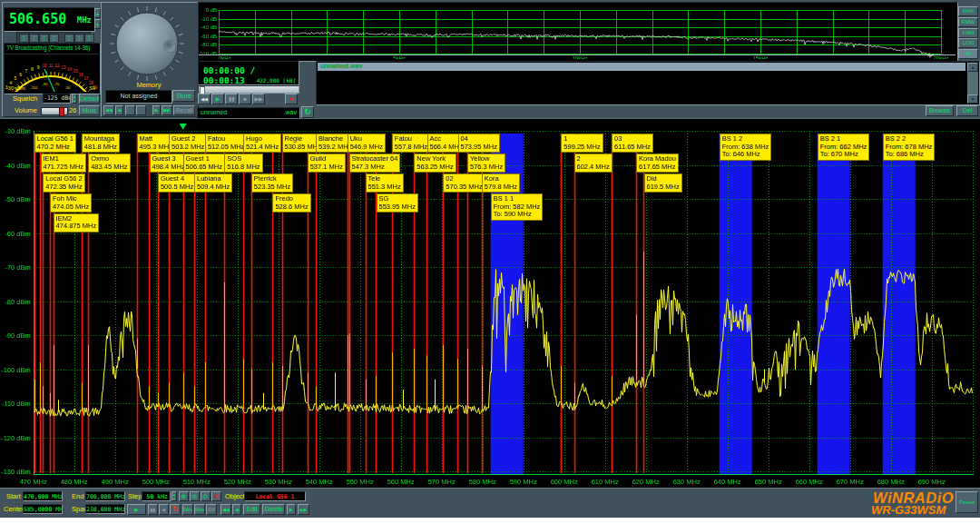 This screenshot has width=980, height=524. I want to click on signal-label: Guest 3498.4 MHz, so click(169, 163).